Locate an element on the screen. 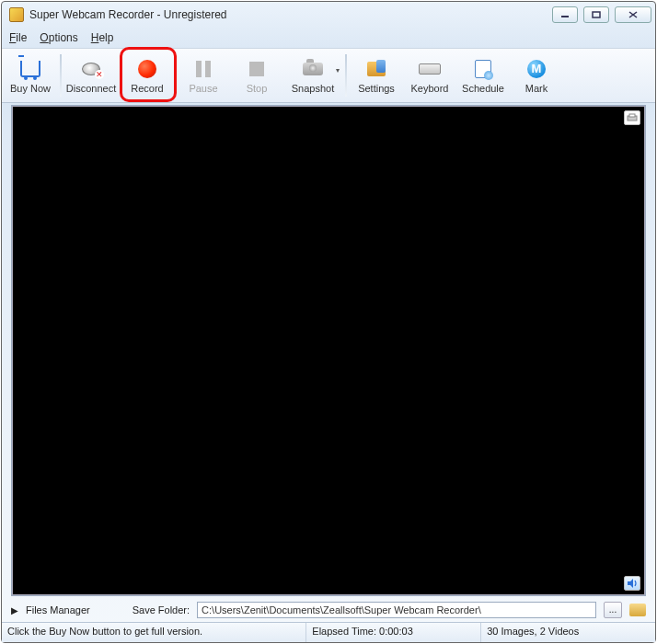  buynow-button: Buy Now is located at coordinates (30, 75).